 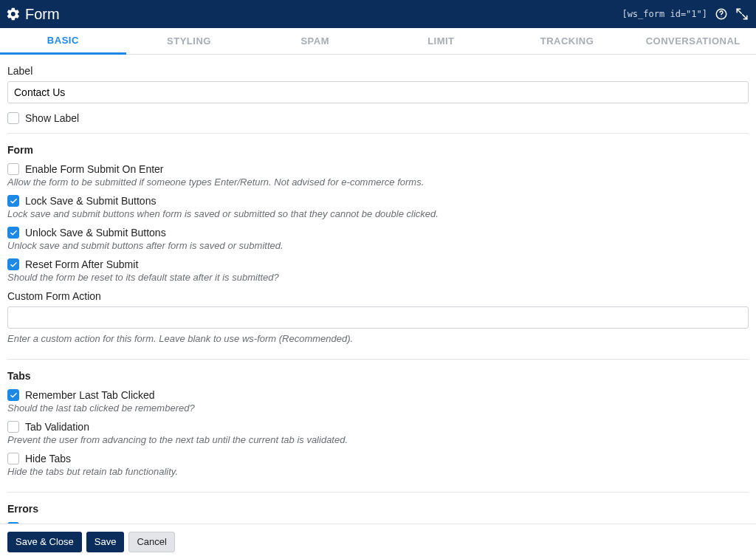 What do you see at coordinates (315, 41) in the screenshot?
I see `tab-spam: SPAM` at bounding box center [315, 41].